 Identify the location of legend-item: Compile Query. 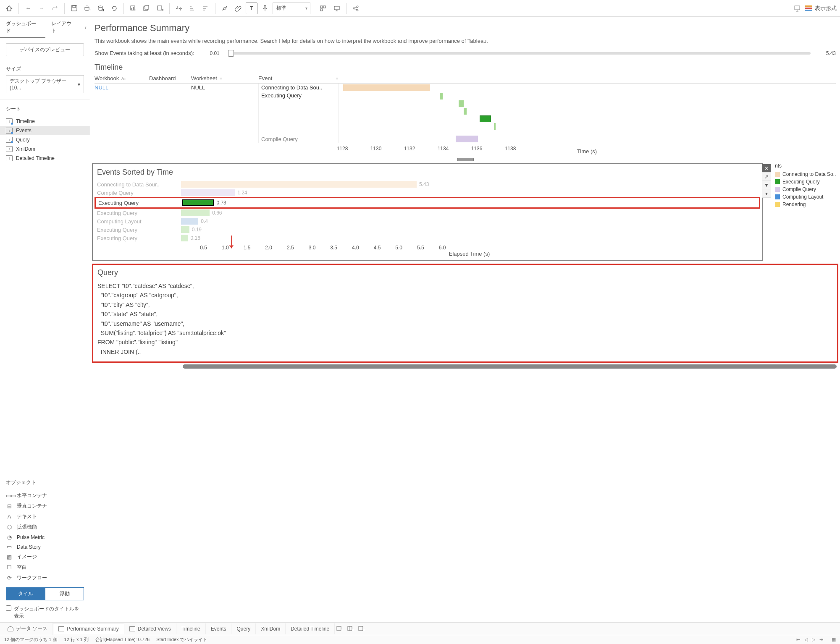
(807, 189).